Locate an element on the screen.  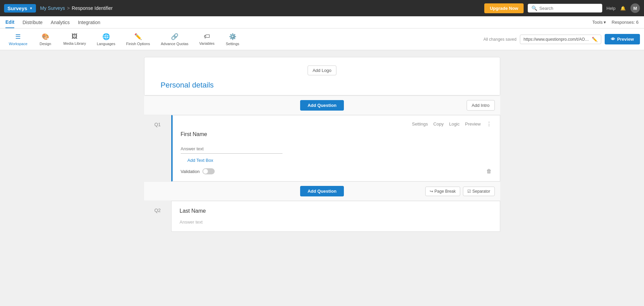
validation-label: Validation is located at coordinates (198, 171).